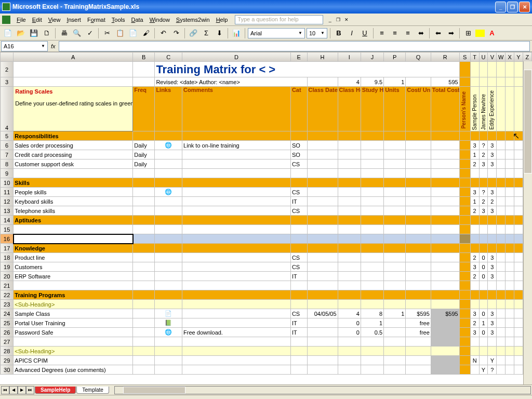  I want to click on menu-view: View, so click(55, 20).